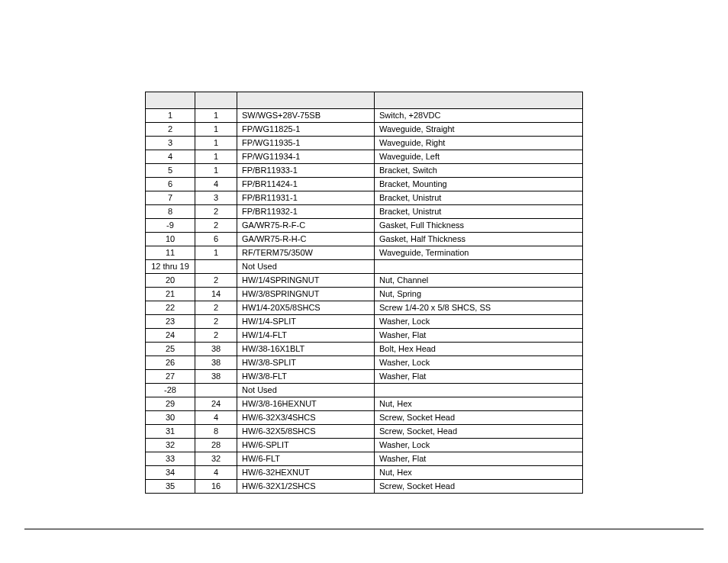  What do you see at coordinates (365, 240) in the screenshot?
I see `table-row: 106GA/WR75-R-H-CGasket, Half Thickness` at bounding box center [365, 240].